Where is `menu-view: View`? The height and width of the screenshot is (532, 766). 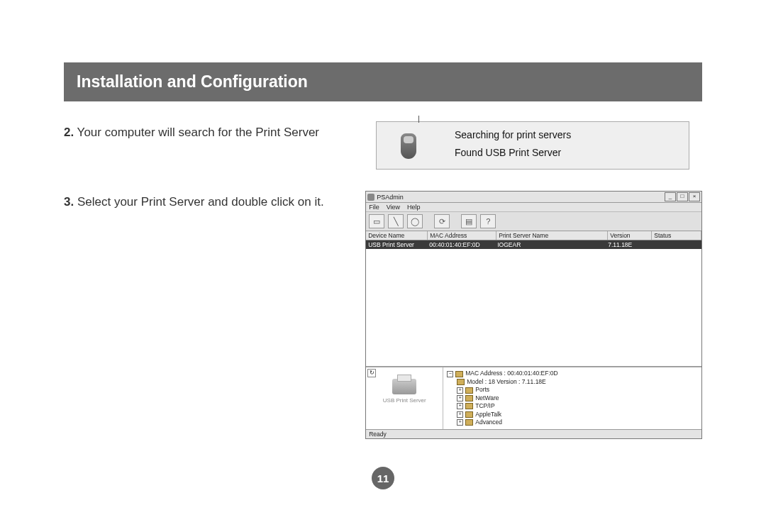 menu-view: View is located at coordinates (393, 207).